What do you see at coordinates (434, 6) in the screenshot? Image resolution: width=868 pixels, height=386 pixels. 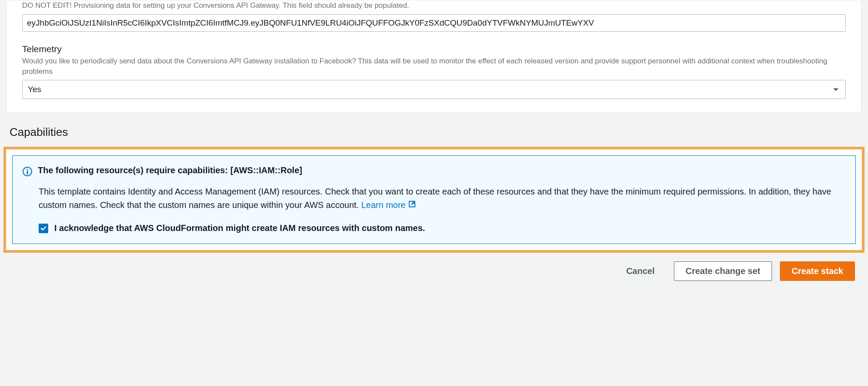 I see `provisioning-help-text: DO NOT EDIT! Provisioning data for setti…` at bounding box center [434, 6].